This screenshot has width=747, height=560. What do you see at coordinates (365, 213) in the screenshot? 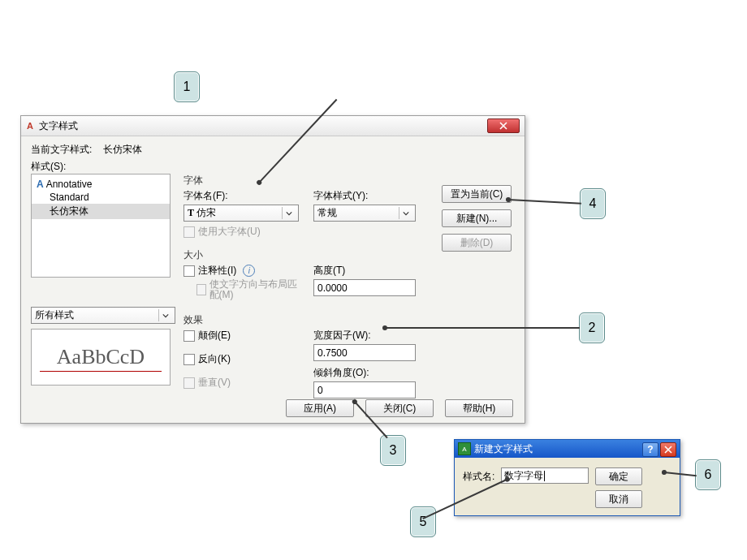
I see `font-style-select: 常规` at bounding box center [365, 213].